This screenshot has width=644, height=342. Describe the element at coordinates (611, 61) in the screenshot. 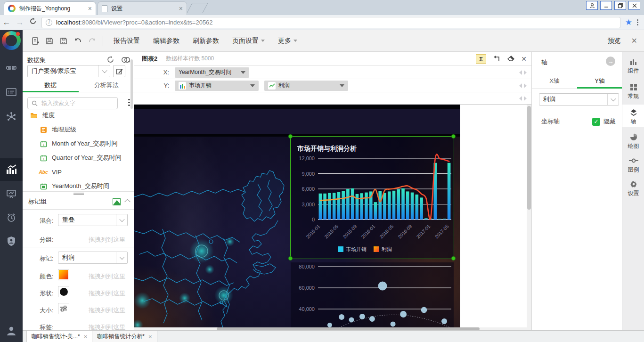

I see `forward-circle-icon: →` at that location.